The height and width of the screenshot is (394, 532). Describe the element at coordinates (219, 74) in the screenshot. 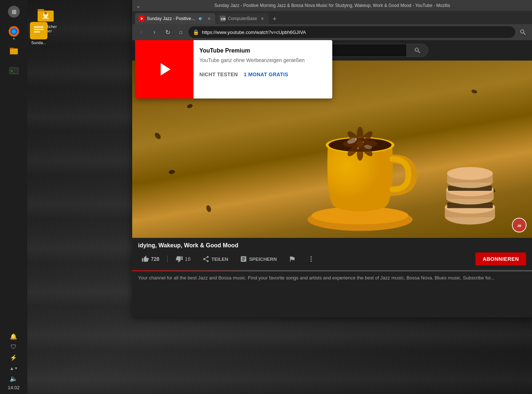

I see `premium-decline-button: NICHT TESTEN` at that location.